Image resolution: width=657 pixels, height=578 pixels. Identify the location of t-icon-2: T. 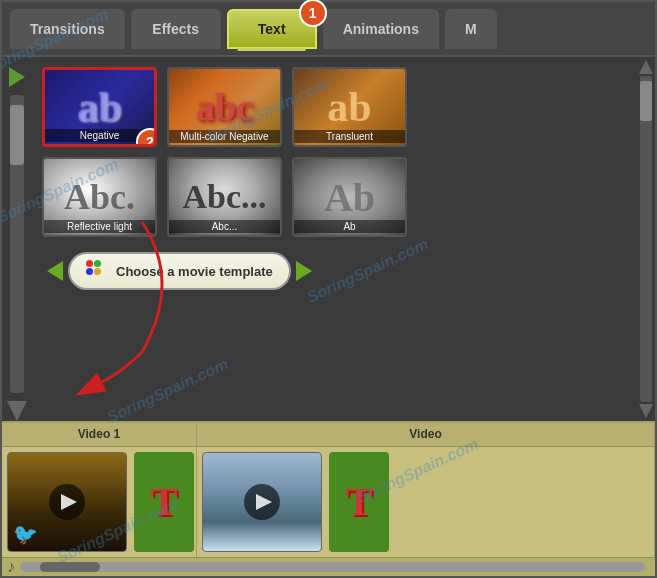
(360, 502).